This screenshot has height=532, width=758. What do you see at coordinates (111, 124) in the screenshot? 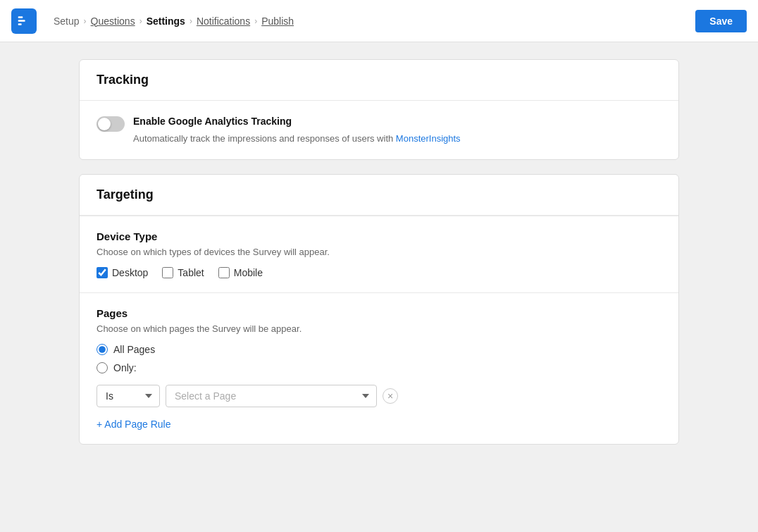
I see `toggle-slider` at bounding box center [111, 124].